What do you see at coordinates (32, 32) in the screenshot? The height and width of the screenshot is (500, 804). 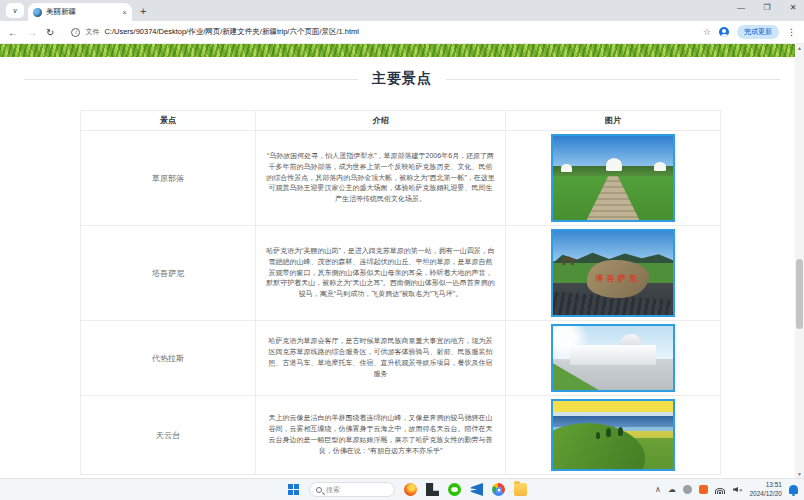 I see `forward-icon: →` at bounding box center [32, 32].